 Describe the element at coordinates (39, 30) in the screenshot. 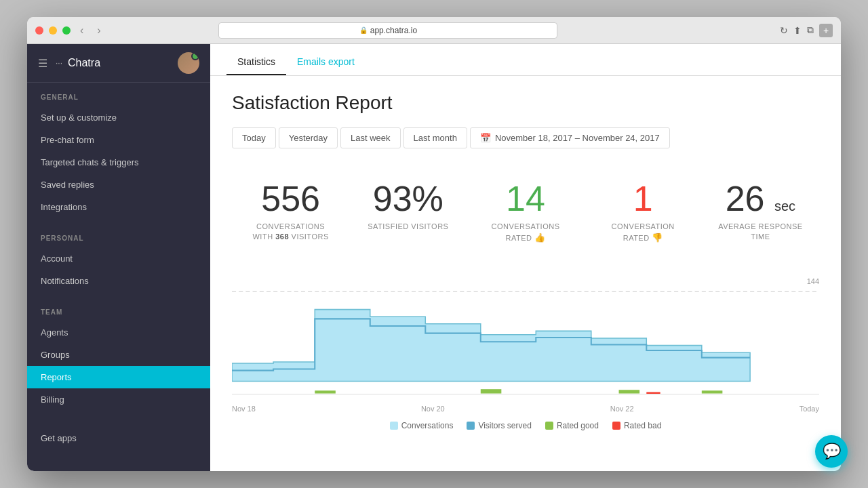

I see `close-button` at that location.